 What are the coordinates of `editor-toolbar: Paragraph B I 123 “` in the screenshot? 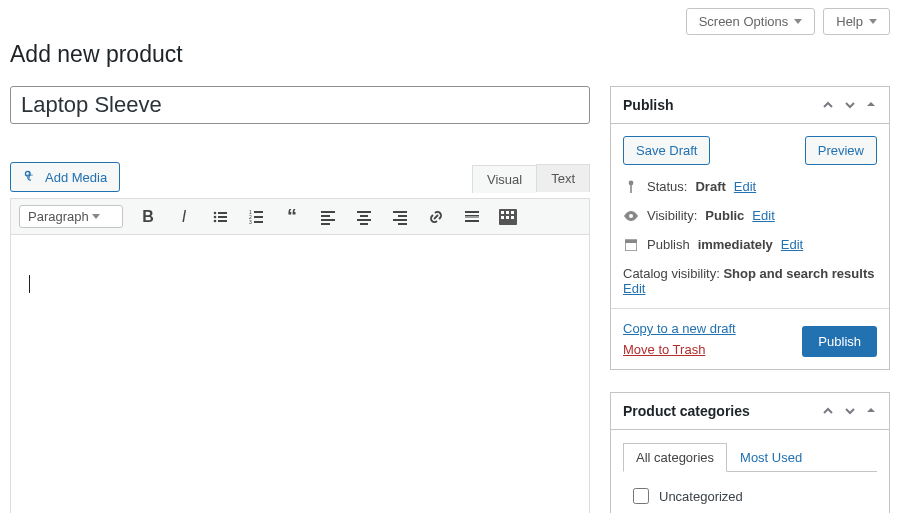 It's located at (300, 216).